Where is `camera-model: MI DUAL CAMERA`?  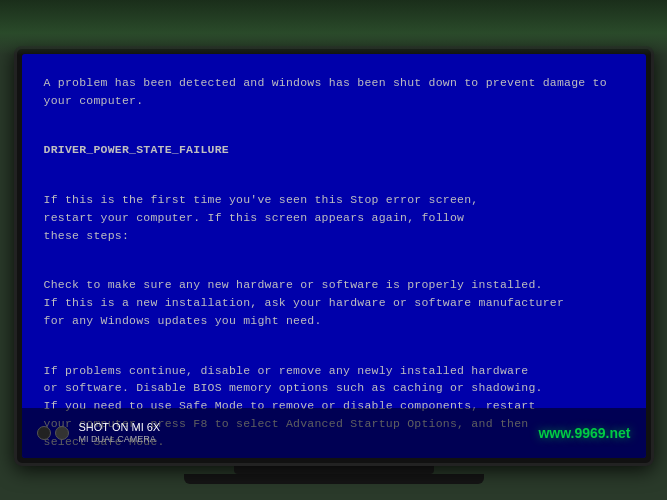 camera-model: MI DUAL CAMERA is located at coordinates (120, 440).